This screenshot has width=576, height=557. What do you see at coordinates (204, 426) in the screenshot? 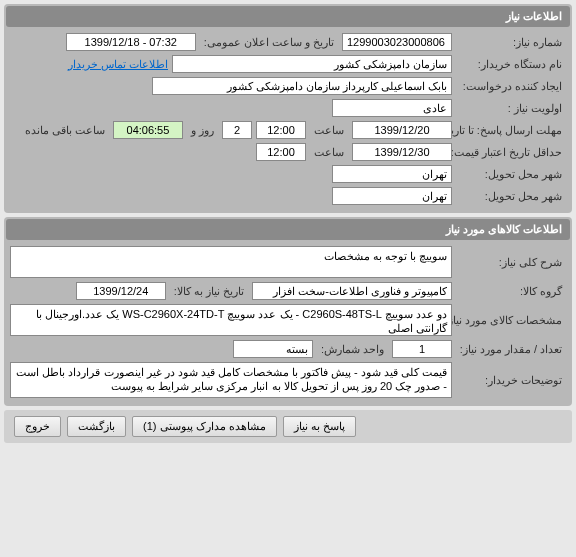
I see `attachments-button: مشاهده مدارک پیوستی (1)` at bounding box center [204, 426].